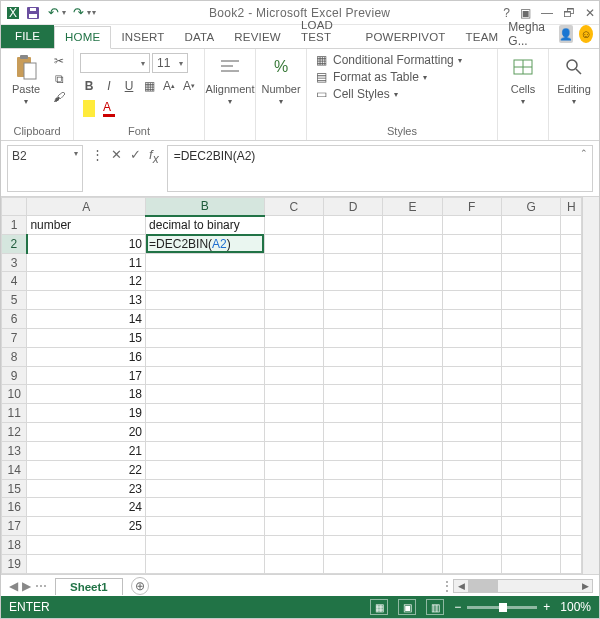 The image size is (600, 619). Describe the element at coordinates (14, 262) in the screenshot. I see `row-header: 3` at that location.